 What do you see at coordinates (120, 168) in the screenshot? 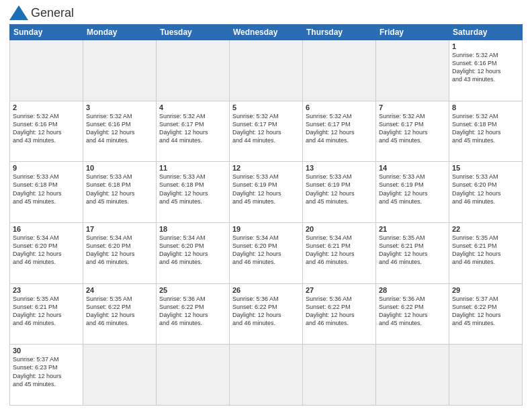
I see `day-number: 10` at bounding box center [120, 168].